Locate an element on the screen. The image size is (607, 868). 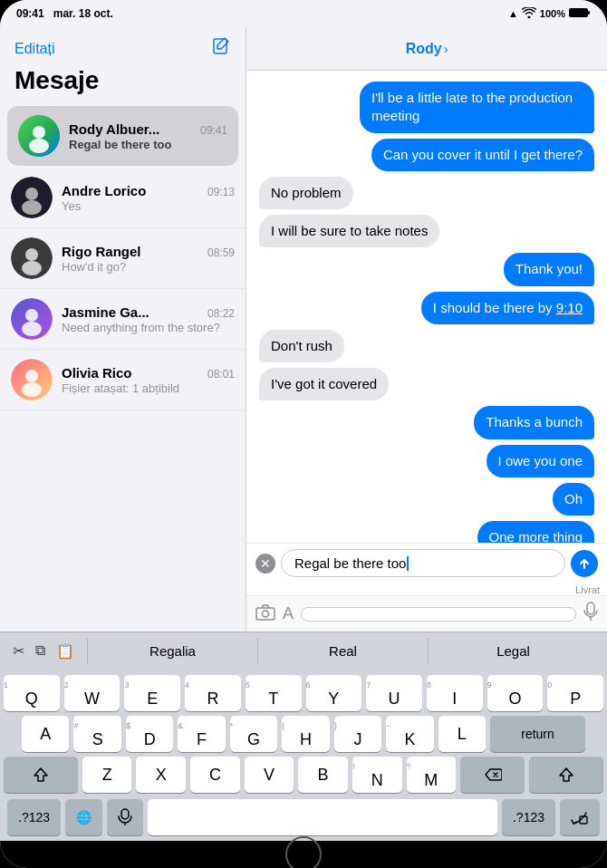
conv-item-rody: Rody Albuer... 09:41 Regal be there too is located at coordinates (123, 136).